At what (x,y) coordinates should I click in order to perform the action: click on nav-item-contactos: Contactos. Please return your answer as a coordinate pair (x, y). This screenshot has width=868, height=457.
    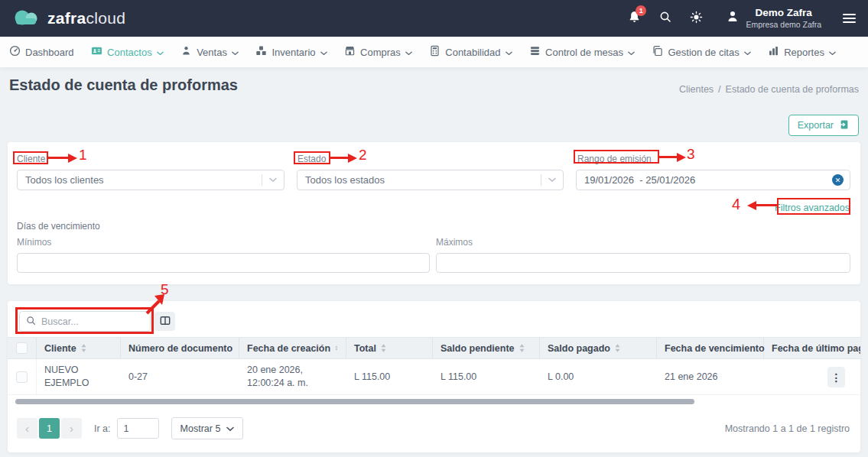
    Looking at the image, I should click on (127, 52).